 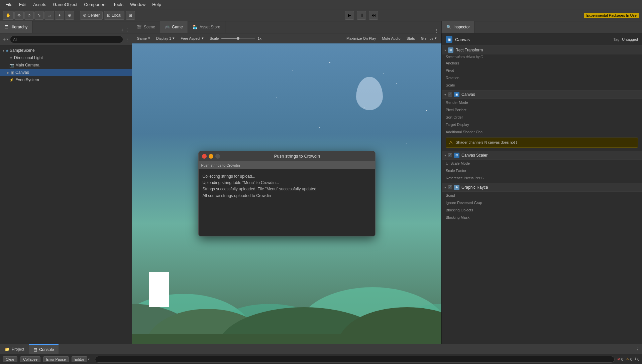 I want to click on menu-file: File, so click(x=9, y=5).